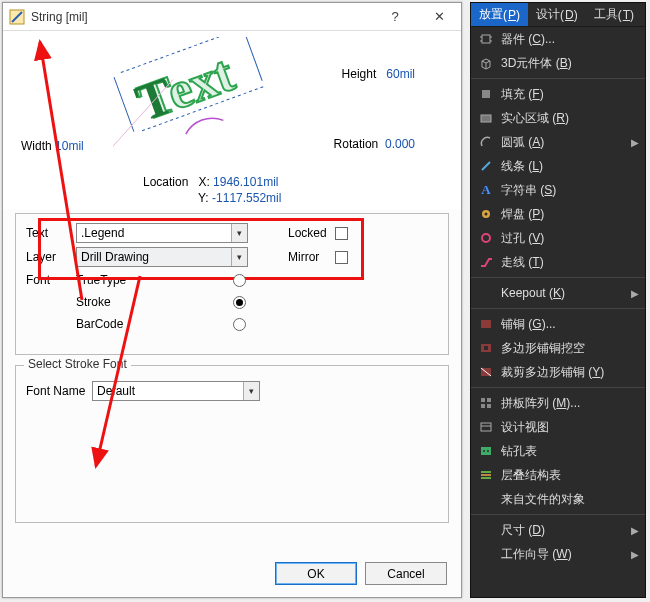 Image resolution: width=650 pixels, height=602 pixels. I want to click on truetype-radio, so click(240, 280).